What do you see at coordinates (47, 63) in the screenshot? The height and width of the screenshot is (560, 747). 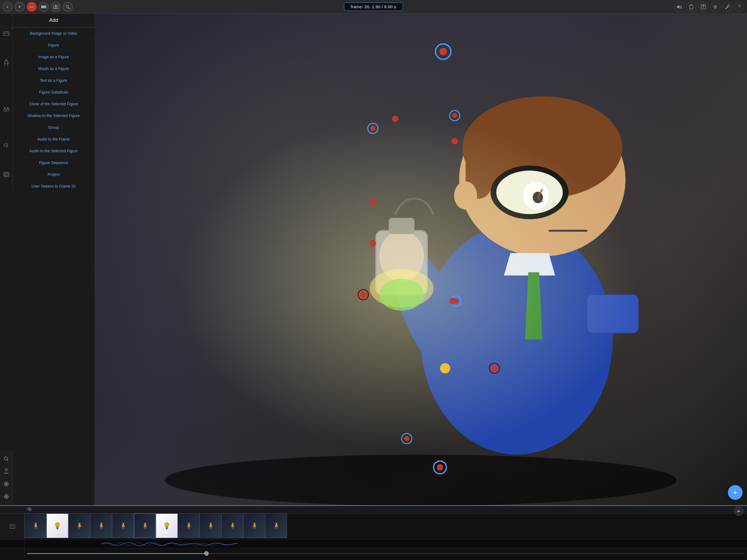 I see `figure-row: Figure Image as a Figure Mouth as a Figu…` at bounding box center [47, 63].